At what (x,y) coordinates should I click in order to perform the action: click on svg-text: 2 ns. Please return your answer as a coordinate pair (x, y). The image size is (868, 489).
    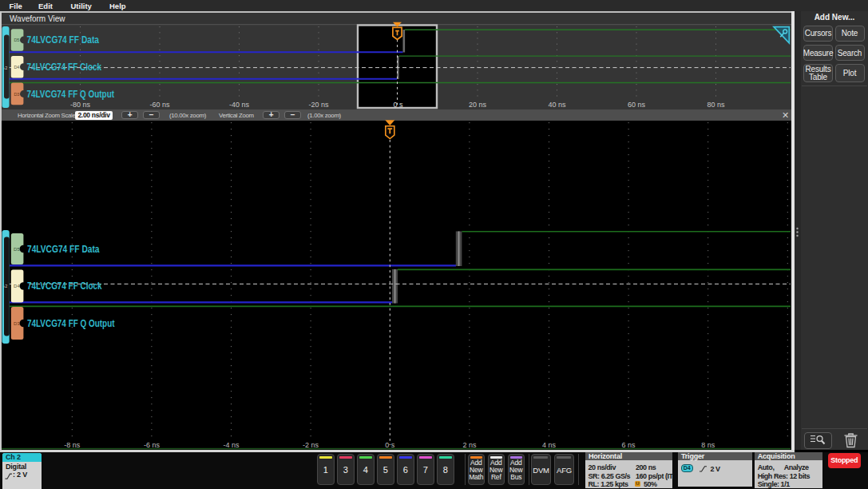
    Looking at the image, I should click on (470, 445).